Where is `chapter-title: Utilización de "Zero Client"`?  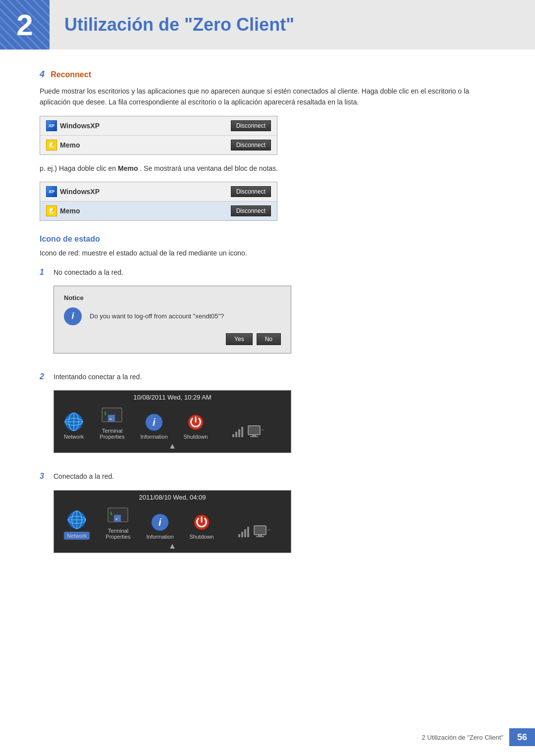 chapter-title: Utilización de "Zero Client" is located at coordinates (172, 25).